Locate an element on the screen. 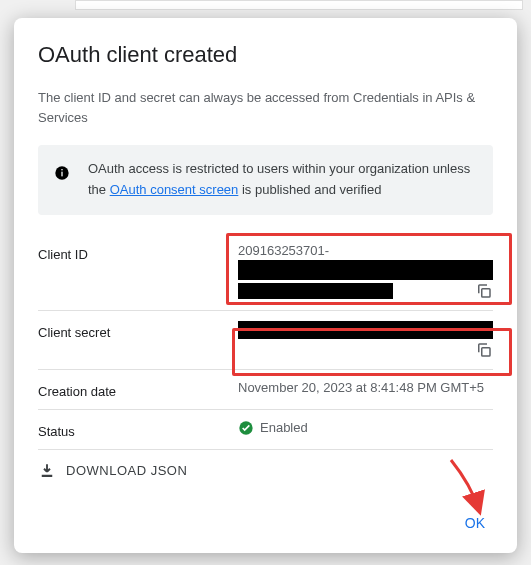  info-icon is located at coordinates (62, 173).